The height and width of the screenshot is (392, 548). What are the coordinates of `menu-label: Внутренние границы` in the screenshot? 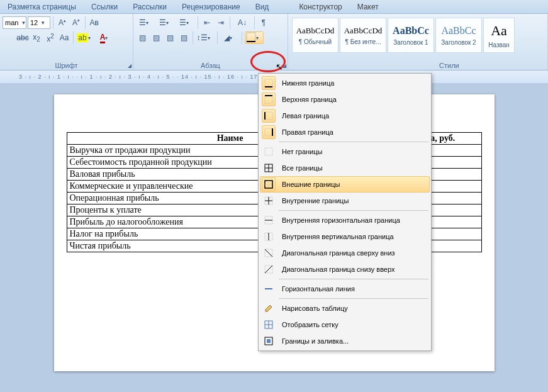 It's located at (354, 201).